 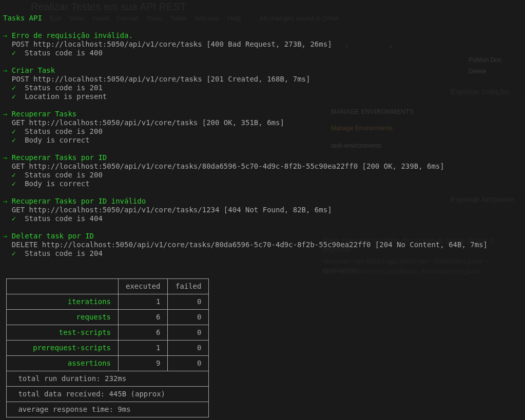 I want to click on assertion-text: Status code is 201, so click(x=64, y=88).